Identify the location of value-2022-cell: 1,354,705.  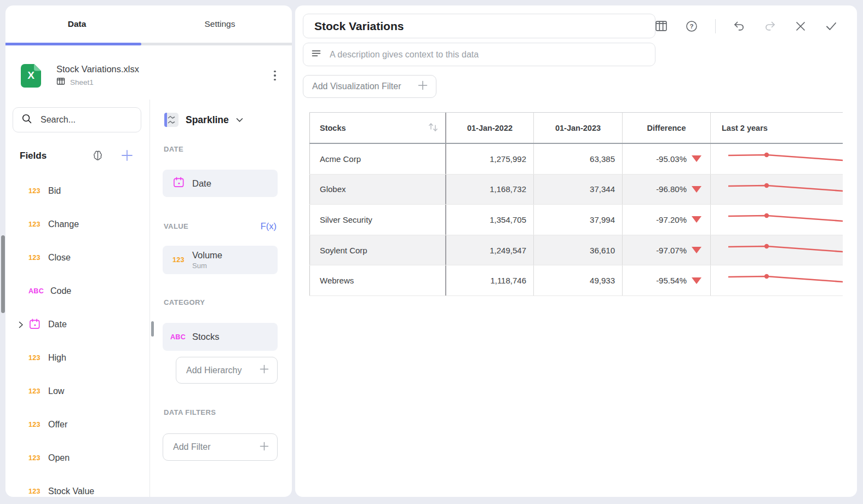
(490, 220).